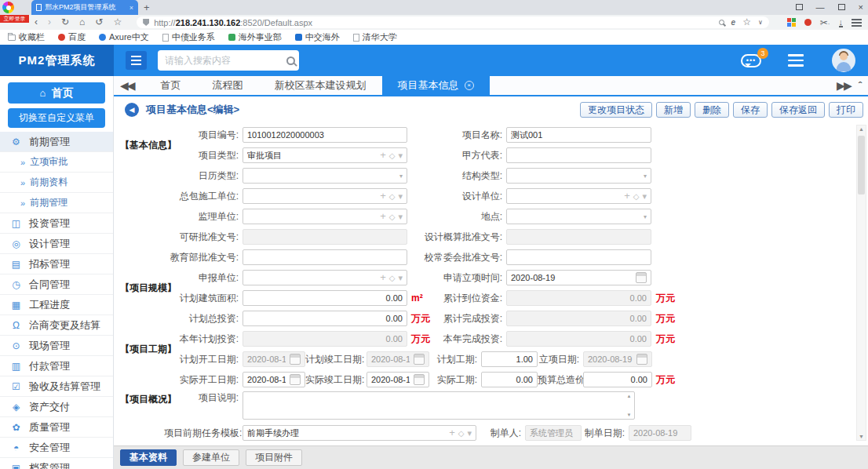 This screenshot has height=469, width=868. Describe the element at coordinates (57, 427) in the screenshot. I see `sidebar-item: ✿质量管理` at that location.